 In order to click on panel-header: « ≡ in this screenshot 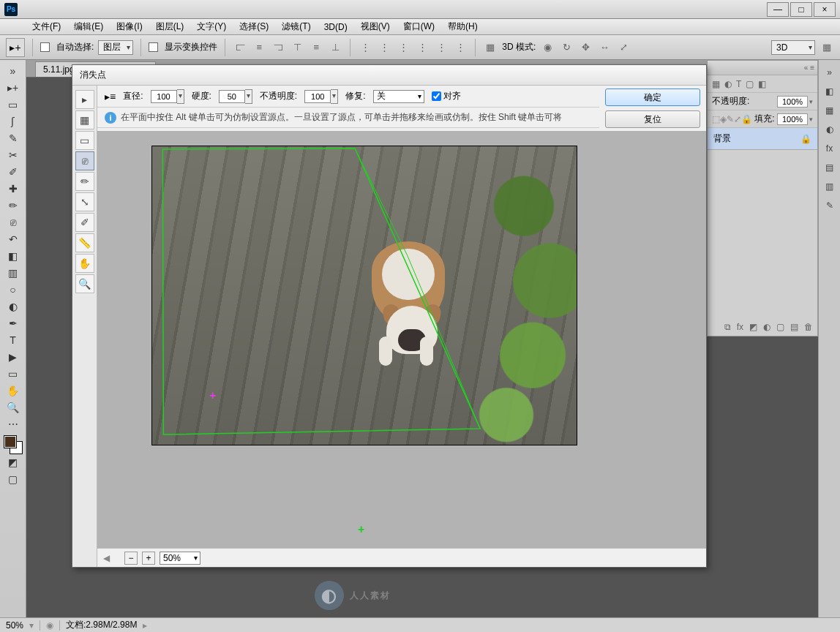, I will do `click(762, 68)`.